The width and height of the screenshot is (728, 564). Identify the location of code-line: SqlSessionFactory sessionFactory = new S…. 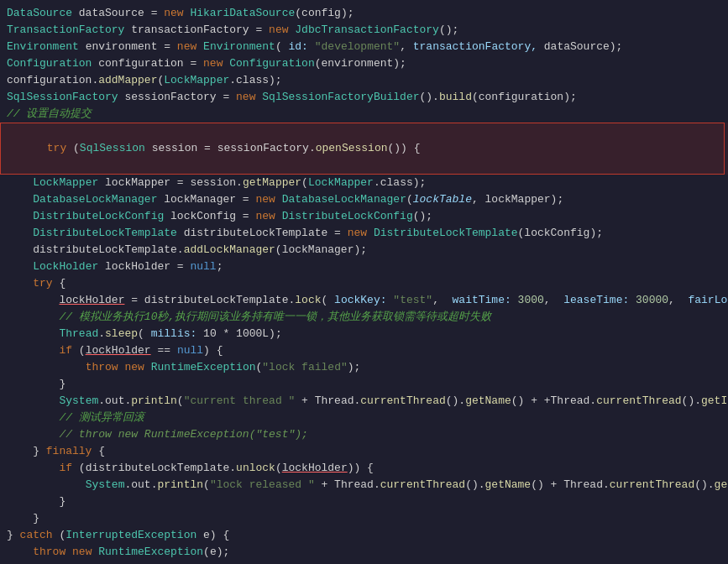
(364, 97).